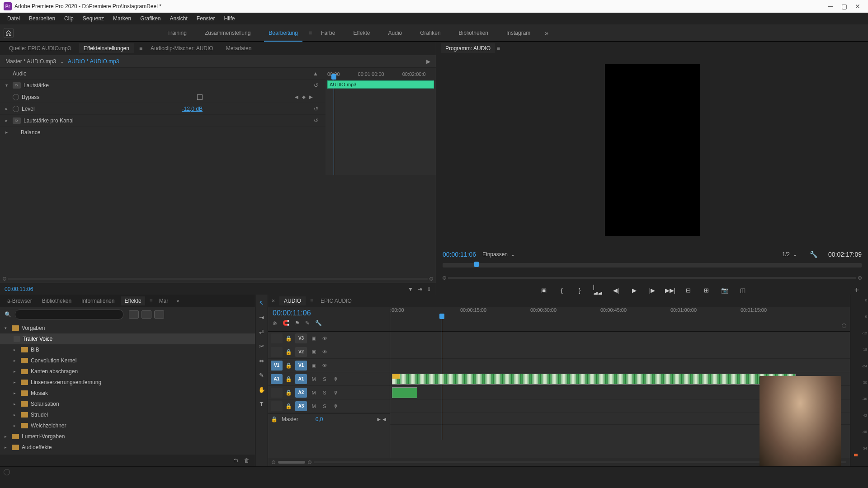 The height and width of the screenshot is (488, 868). Describe the element at coordinates (93, 19) in the screenshot. I see `menu-sequenz: Sequenz` at that location.